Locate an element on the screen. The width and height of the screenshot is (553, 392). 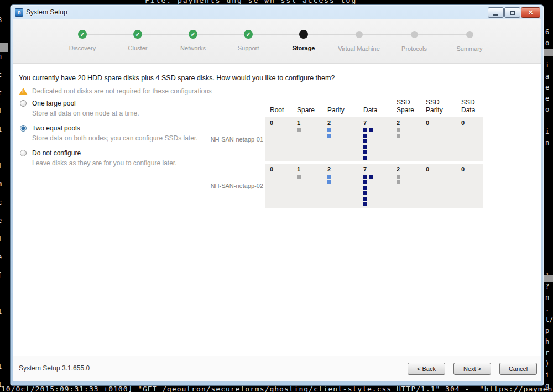
option-description: Store all data on one node at a time. is located at coordinates (85, 113).